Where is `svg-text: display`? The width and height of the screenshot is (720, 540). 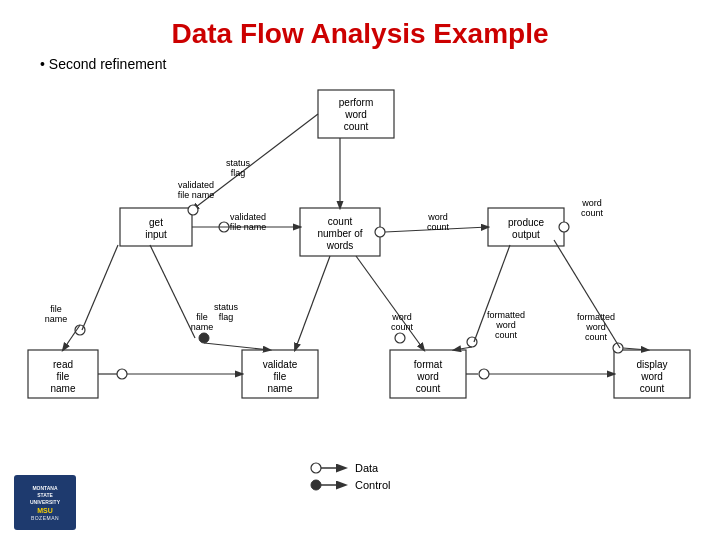 svg-text: display is located at coordinates (652, 364).